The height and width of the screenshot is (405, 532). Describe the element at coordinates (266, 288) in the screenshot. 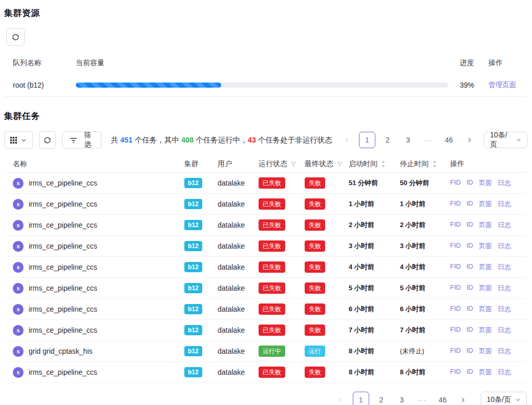

I see `table-row: s irms_ce_pipeline_ccs b12 datalake 已失败 …` at that location.